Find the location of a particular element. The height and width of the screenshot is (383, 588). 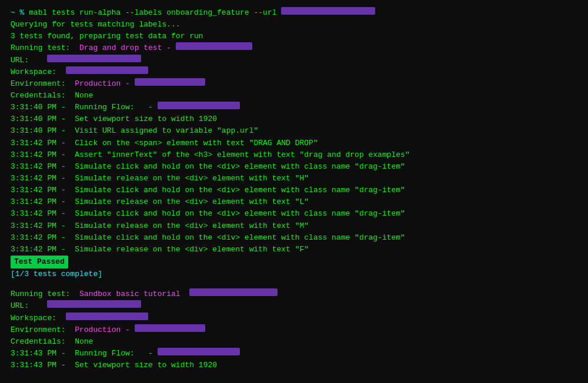

workspace-2-line: Workspace: is located at coordinates (294, 318).